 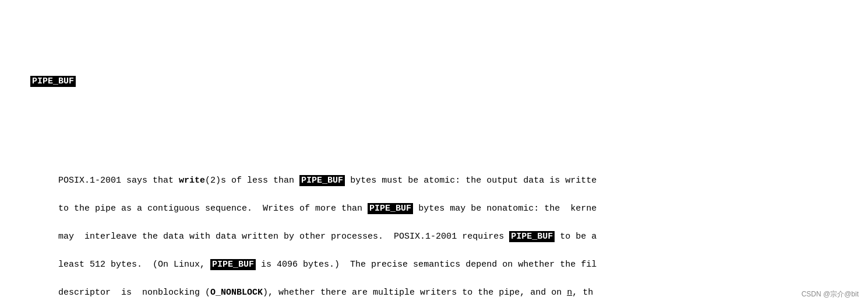 What do you see at coordinates (327, 209) in the screenshot?
I see `intro-line2: to the pipe as a contiguous sequence. Wr…` at bounding box center [327, 209].